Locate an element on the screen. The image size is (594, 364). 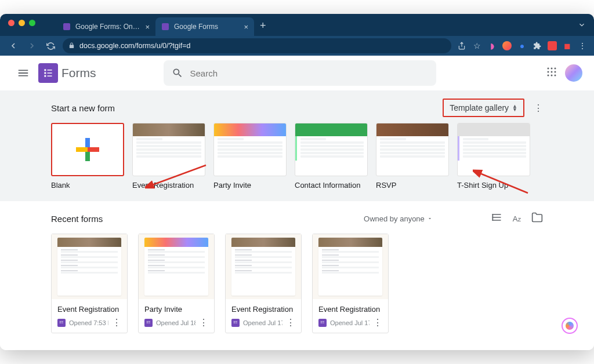
window-maximize-icon is located at coordinates (32, 23).